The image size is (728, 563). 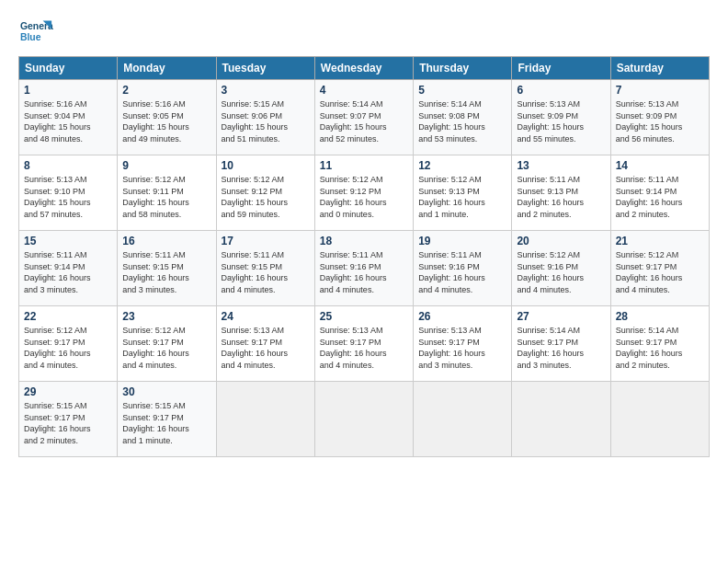 I want to click on cell-info: Sunrise: 5:13 AMSunset: 9:09 PMDaylight:…, so click(x=649, y=121).